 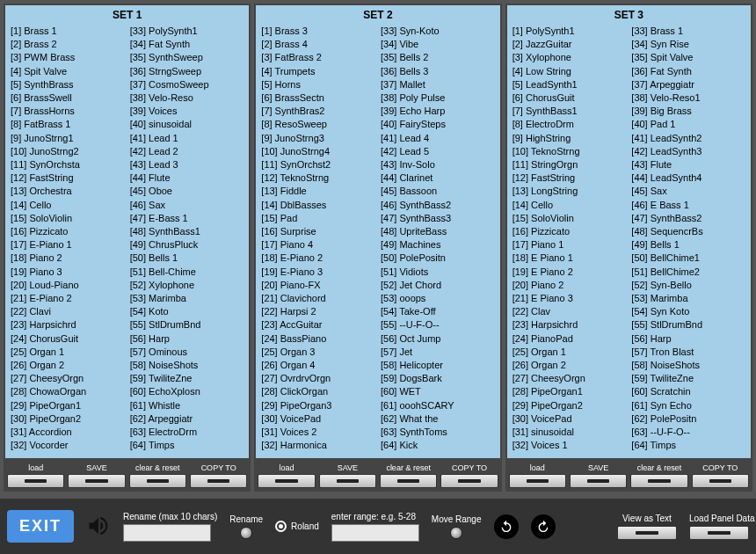 I want to click on patch-item: [19] E Piano 2, so click(x=570, y=273).